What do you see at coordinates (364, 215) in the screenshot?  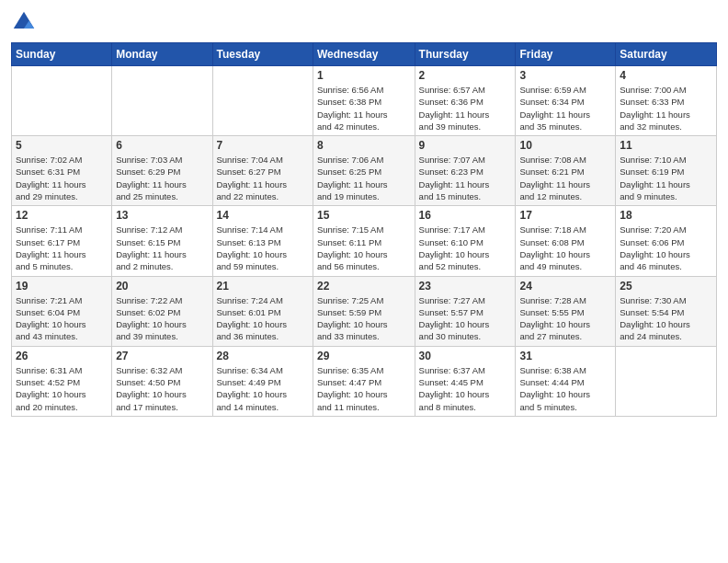 I see `day-number: 15` at bounding box center [364, 215].